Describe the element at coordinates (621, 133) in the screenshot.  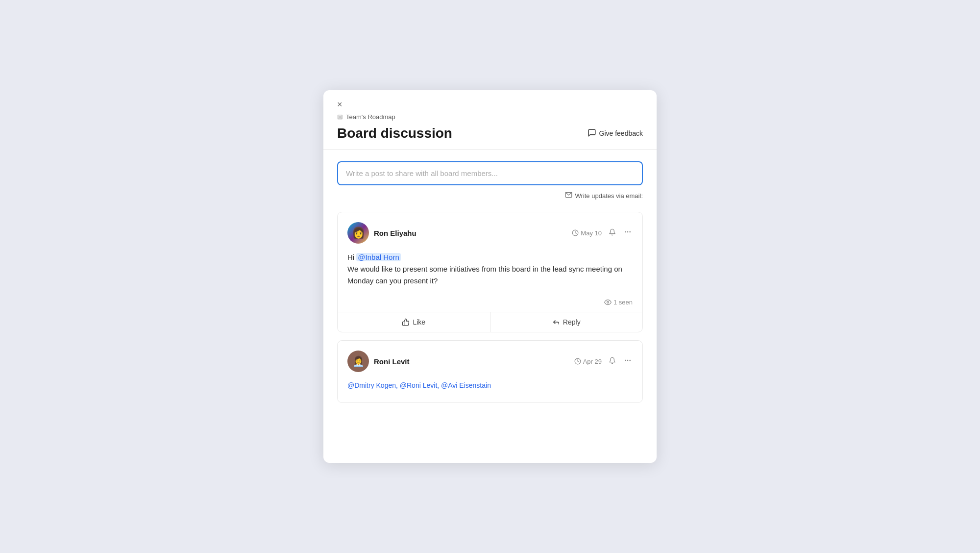
I see `give-feedback-label: Give feedback` at that location.